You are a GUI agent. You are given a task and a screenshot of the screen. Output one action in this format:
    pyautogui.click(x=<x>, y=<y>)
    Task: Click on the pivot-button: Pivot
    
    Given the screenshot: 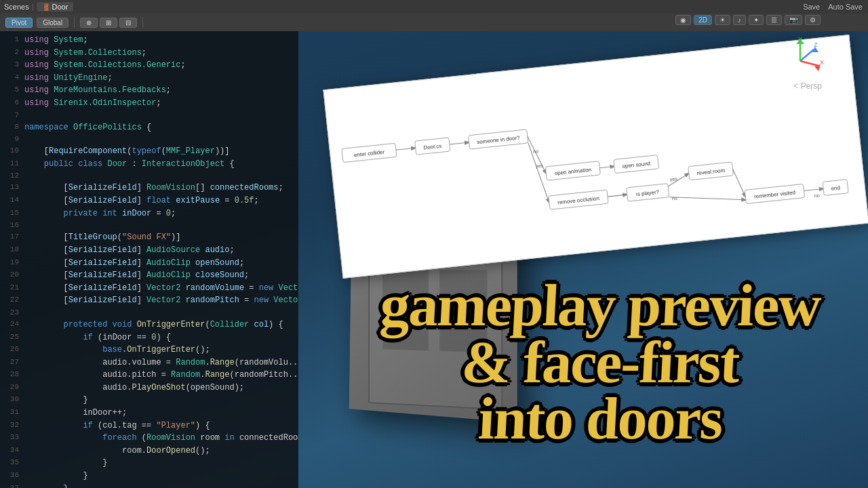 What is the action you would take?
    pyautogui.click(x=19, y=23)
    